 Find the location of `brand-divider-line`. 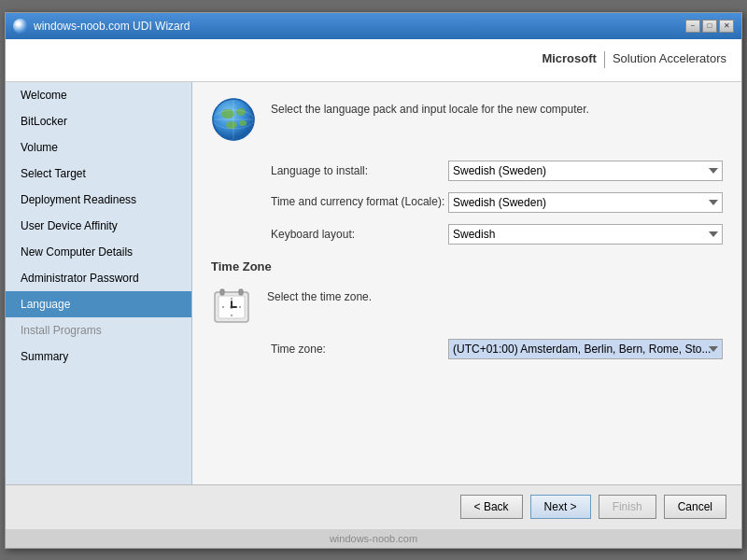

brand-divider-line is located at coordinates (605, 60).